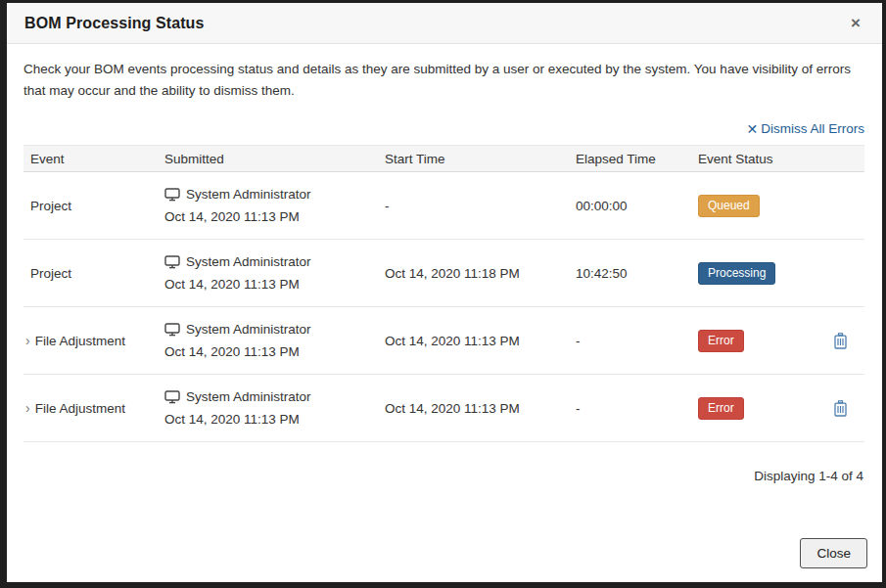 This screenshot has width=886, height=588. What do you see at coordinates (114, 23) in the screenshot?
I see `modal-title: BOM Processing Status` at bounding box center [114, 23].